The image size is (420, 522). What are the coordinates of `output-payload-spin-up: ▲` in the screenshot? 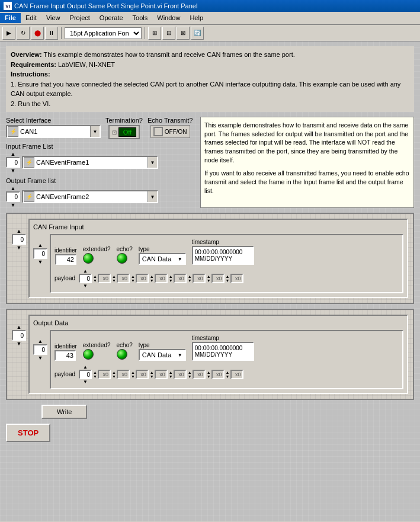 It's located at (85, 367).